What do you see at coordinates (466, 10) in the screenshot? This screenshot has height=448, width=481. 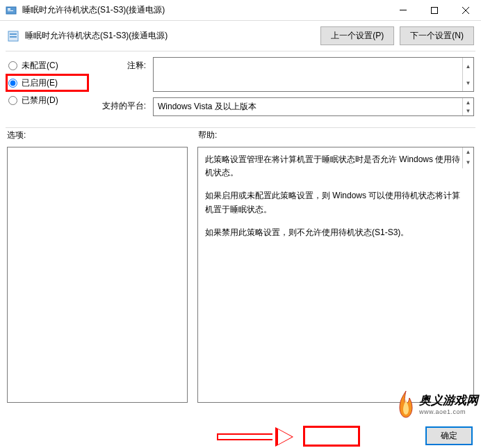 I see `close-button` at bounding box center [466, 10].